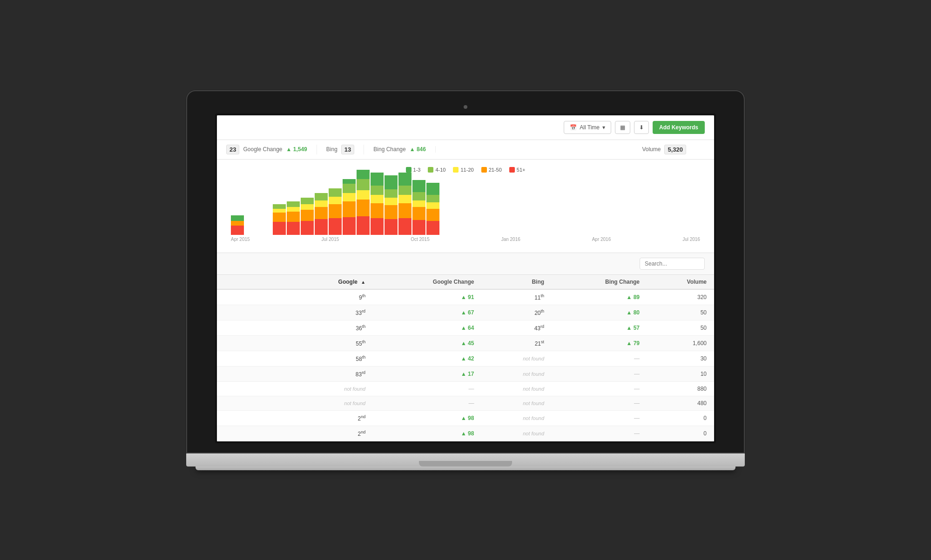 This screenshot has height=560, width=931. What do you see at coordinates (623, 127) in the screenshot?
I see `bar-chart-icon: ▦` at bounding box center [623, 127].